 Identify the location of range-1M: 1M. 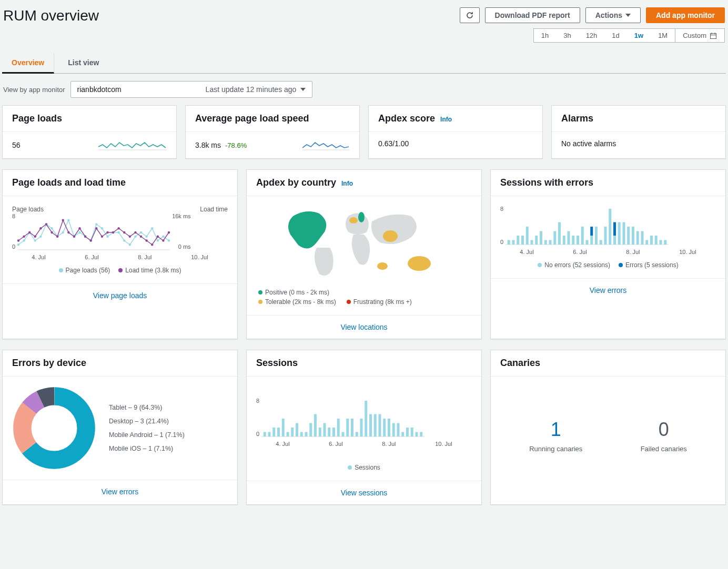
(663, 36).